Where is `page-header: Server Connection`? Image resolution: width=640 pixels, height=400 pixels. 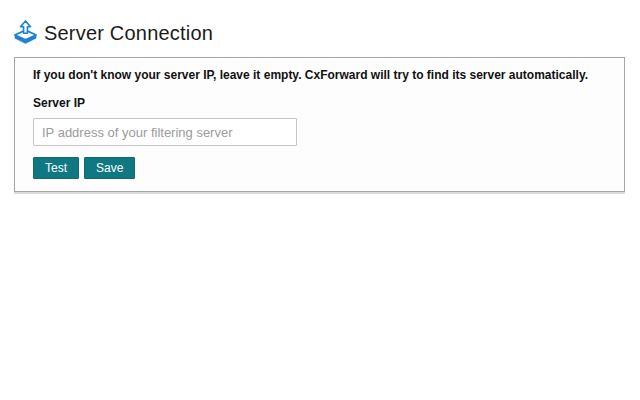 page-header: Server Connection is located at coordinates (113, 33).